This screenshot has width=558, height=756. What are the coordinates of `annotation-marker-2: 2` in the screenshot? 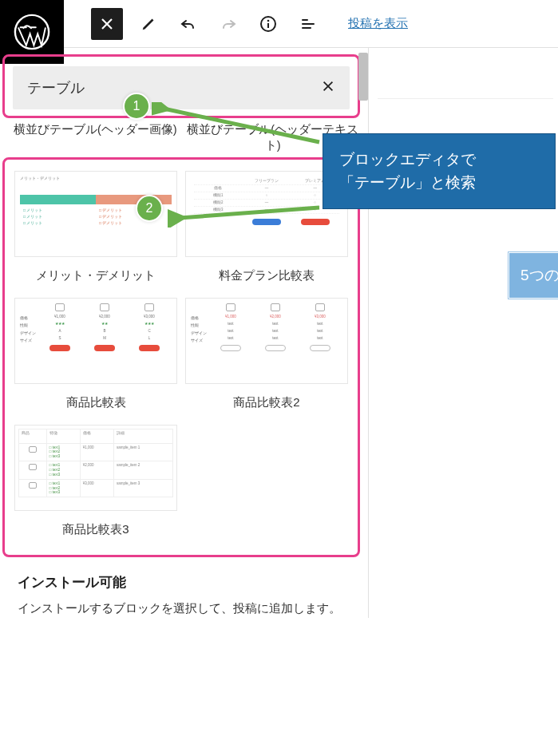 It's located at (149, 208).